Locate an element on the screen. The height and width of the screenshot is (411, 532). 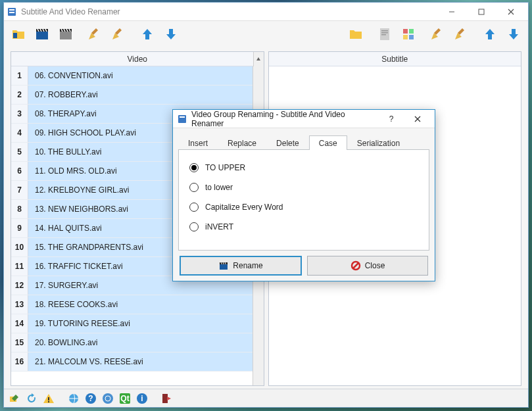
info-icon: i is located at coordinates (142, 399).